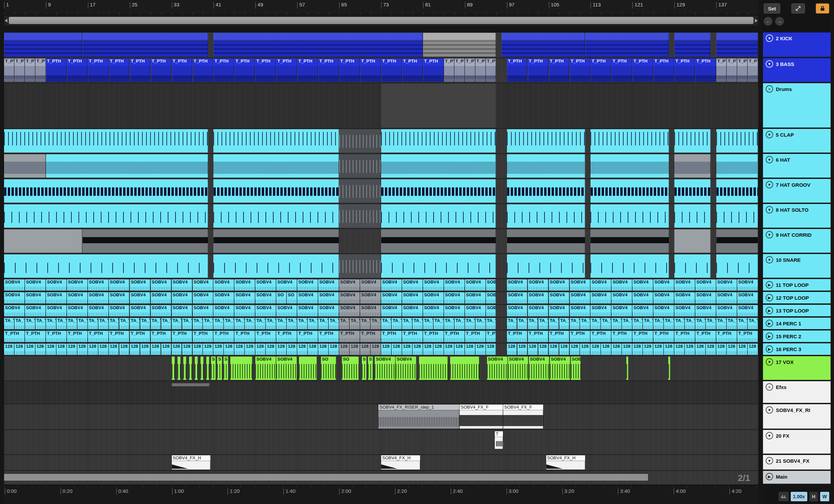 The height and width of the screenshot is (504, 834). What do you see at coordinates (825, 497) in the screenshot?
I see `width-zoom-button: W` at bounding box center [825, 497].